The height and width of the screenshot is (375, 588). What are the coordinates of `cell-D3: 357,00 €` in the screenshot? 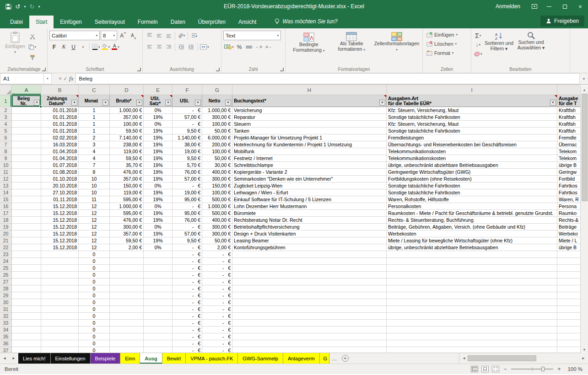 It's located at (127, 117).